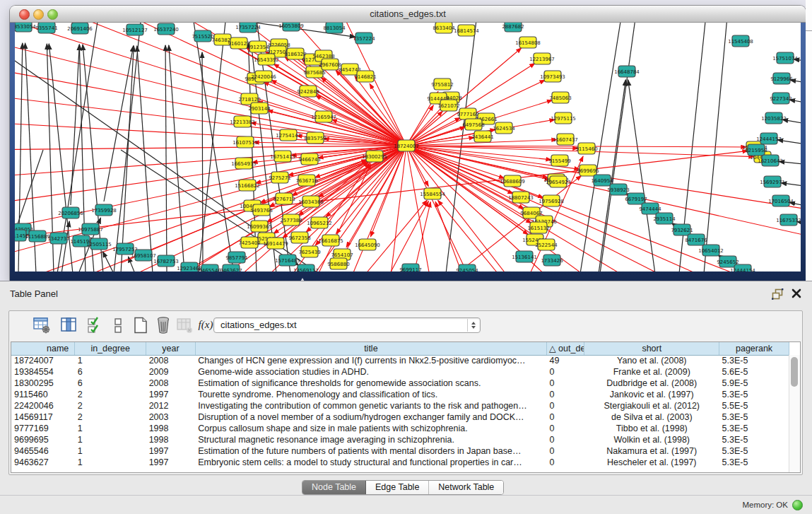  Describe the element at coordinates (652, 406) in the screenshot. I see `cell: Stergiakouli et al. (2012)` at that location.